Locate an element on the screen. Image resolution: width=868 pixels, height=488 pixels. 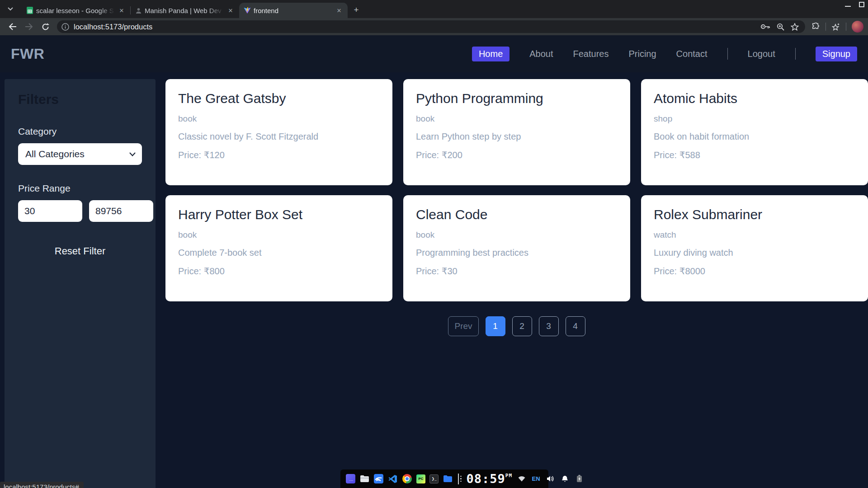
reset-filter-button: Reset Filter is located at coordinates (80, 251).